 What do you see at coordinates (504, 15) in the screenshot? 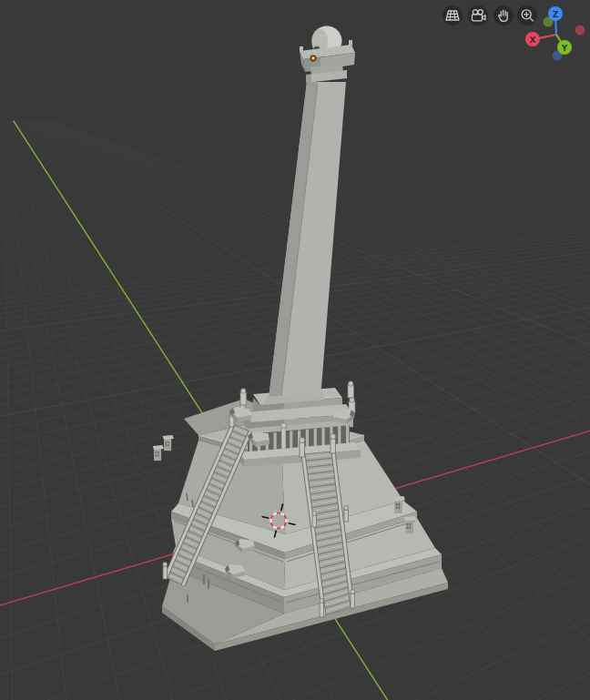
I see `move-view-button` at bounding box center [504, 15].